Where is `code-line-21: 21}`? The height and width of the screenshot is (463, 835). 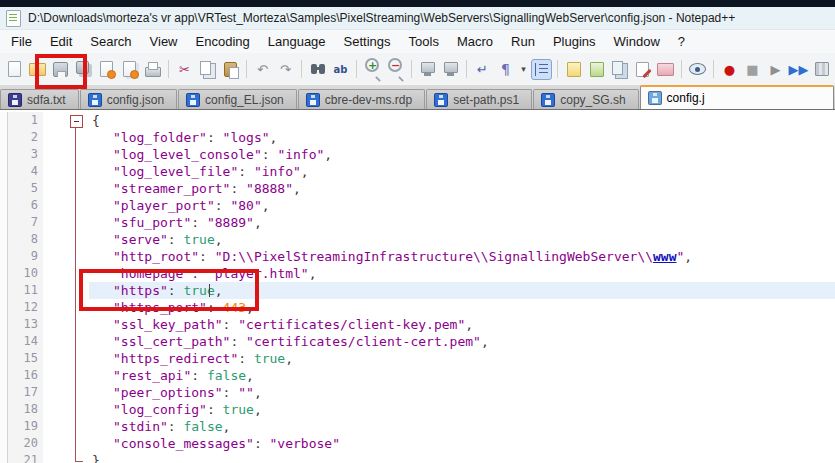 code-line-21: 21} is located at coordinates (418, 458).